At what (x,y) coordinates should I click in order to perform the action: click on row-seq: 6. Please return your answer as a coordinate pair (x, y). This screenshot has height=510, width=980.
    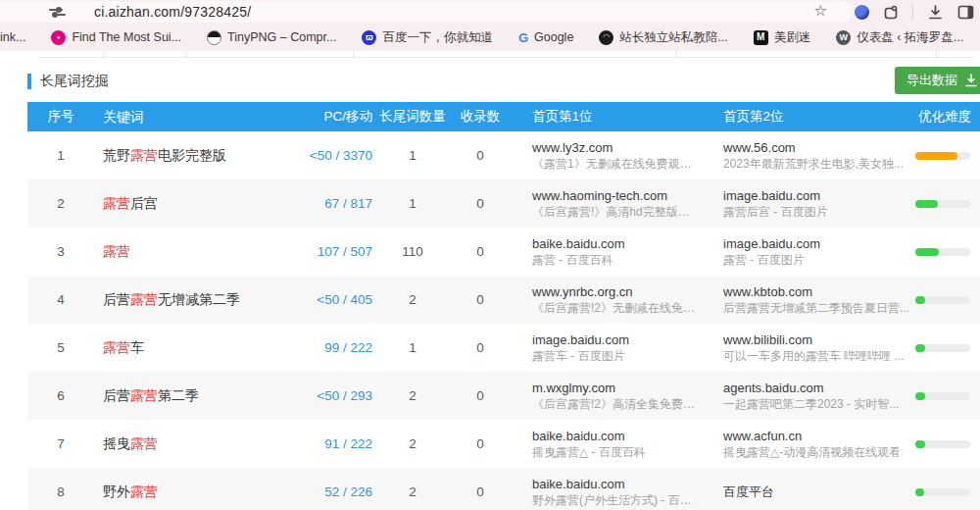
    Looking at the image, I should click on (61, 396).